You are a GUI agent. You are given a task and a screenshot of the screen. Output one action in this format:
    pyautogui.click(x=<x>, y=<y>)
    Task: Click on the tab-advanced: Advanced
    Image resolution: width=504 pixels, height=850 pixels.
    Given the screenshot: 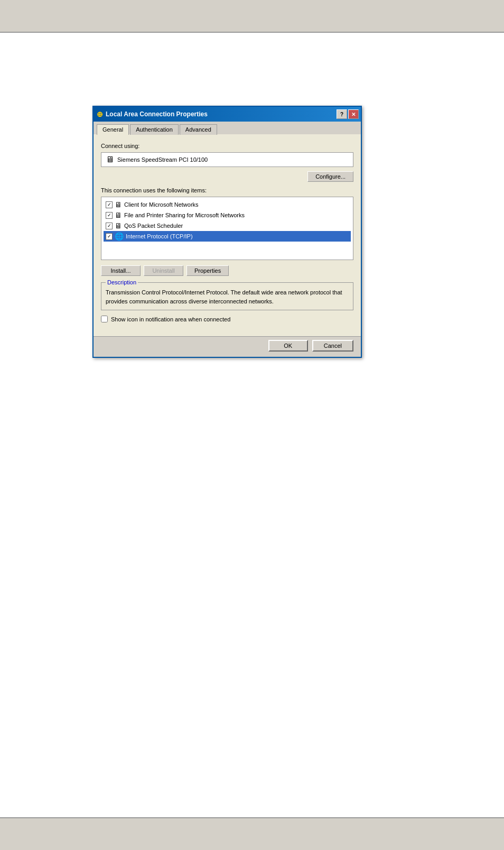 What is the action you would take?
    pyautogui.click(x=199, y=130)
    